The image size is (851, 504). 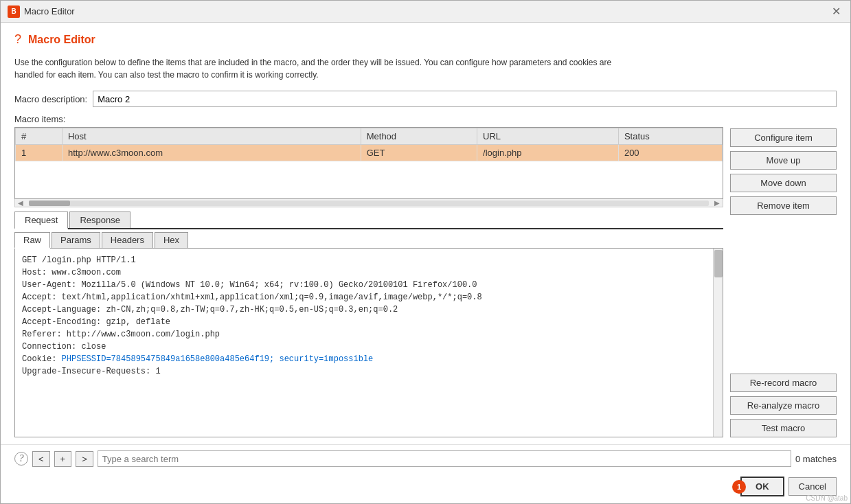 What do you see at coordinates (369, 203) in the screenshot?
I see `horizontal-scrollbar: ◀ ▶` at bounding box center [369, 203].